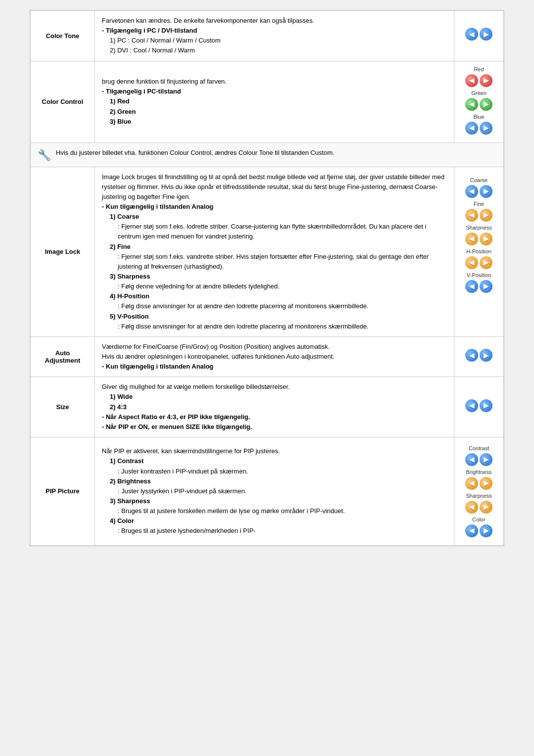 This screenshot has width=534, height=756. Describe the element at coordinates (479, 503) in the screenshot. I see `pip-sharpness-btn-group: Sharpness ◀ ▶` at that location.